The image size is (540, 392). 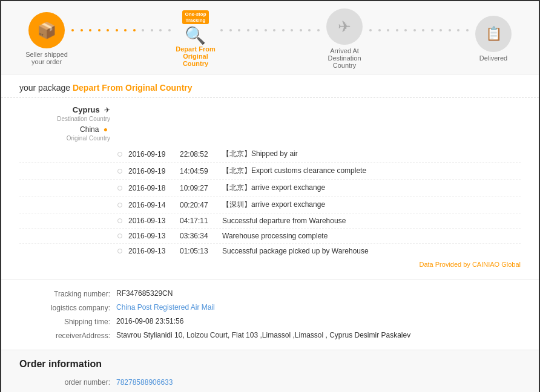 What do you see at coordinates (270, 251) in the screenshot?
I see `table-row: 2016-09-13 01:05:13 Successful package p…` at bounding box center [270, 251].